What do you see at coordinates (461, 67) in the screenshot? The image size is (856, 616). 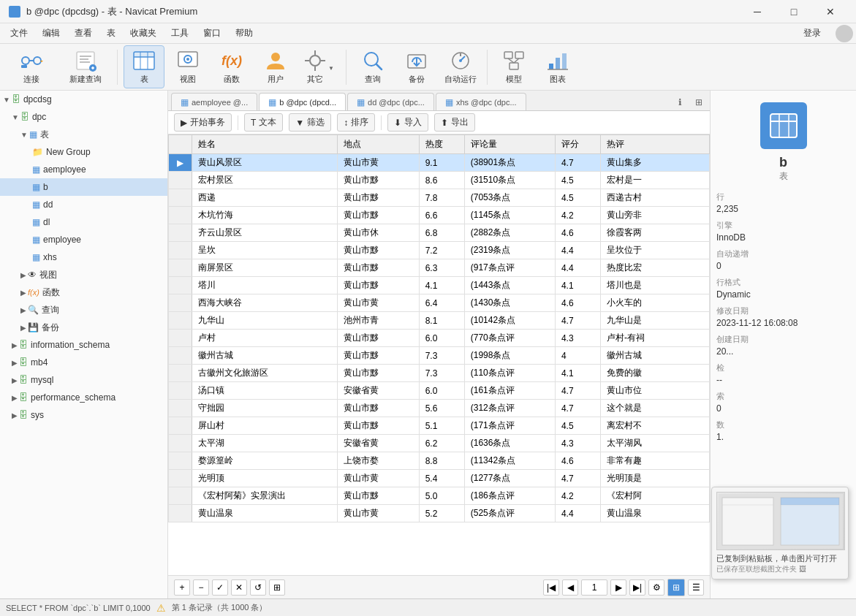 I see `toolbar-auto-run: 自动运行` at bounding box center [461, 67].